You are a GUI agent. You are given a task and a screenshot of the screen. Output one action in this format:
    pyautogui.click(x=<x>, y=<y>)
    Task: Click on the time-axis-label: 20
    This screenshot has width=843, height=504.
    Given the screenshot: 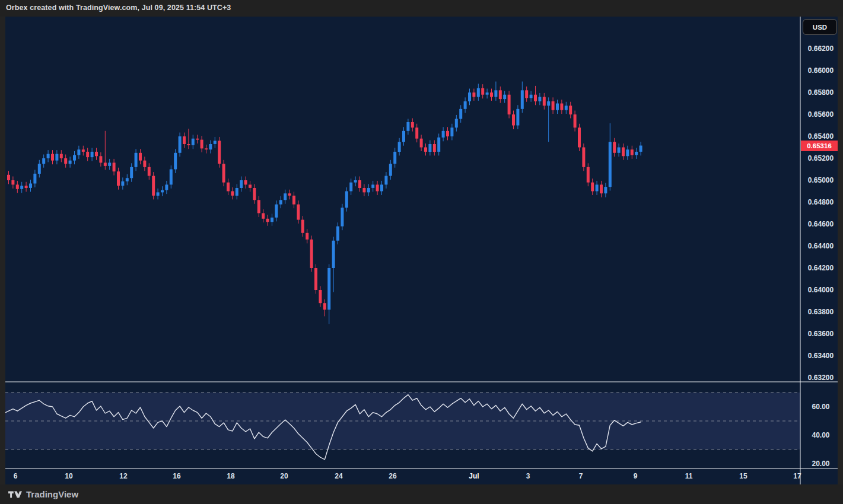 What is the action you would take?
    pyautogui.click(x=284, y=476)
    